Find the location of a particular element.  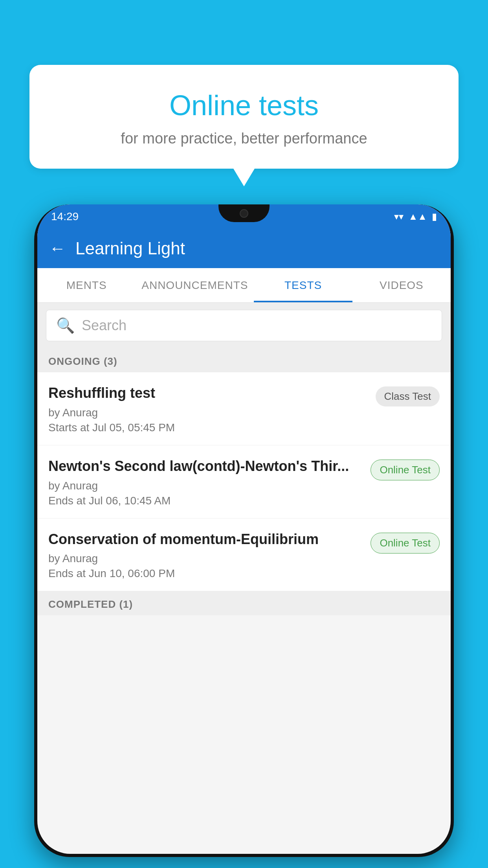

search-box: 🔍 Search is located at coordinates (244, 326).